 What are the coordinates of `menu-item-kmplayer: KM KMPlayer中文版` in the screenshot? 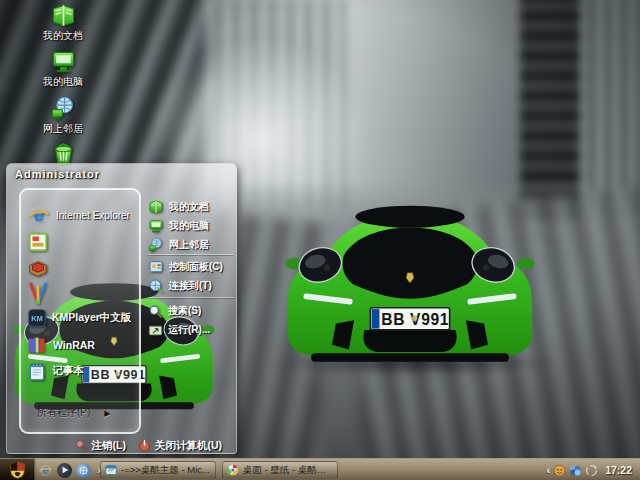 It's located at (83, 318).